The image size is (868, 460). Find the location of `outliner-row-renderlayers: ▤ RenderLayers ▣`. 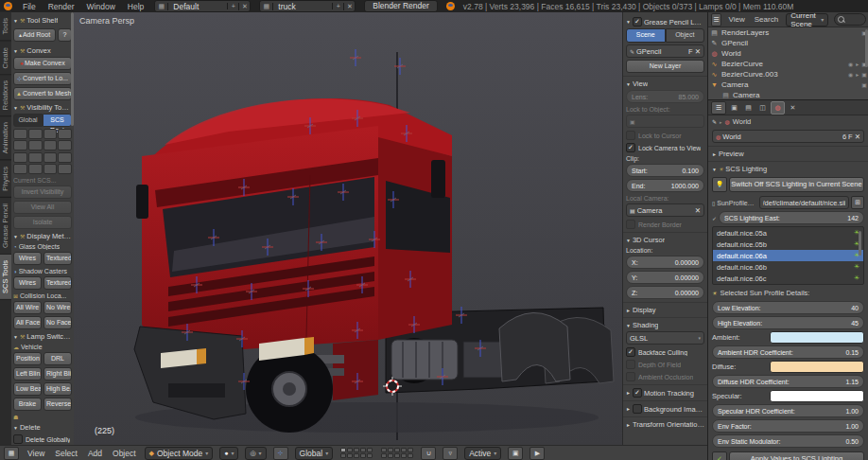

outliner-row-renderlayers: ▤ RenderLayers ▣ is located at coordinates (789, 32).